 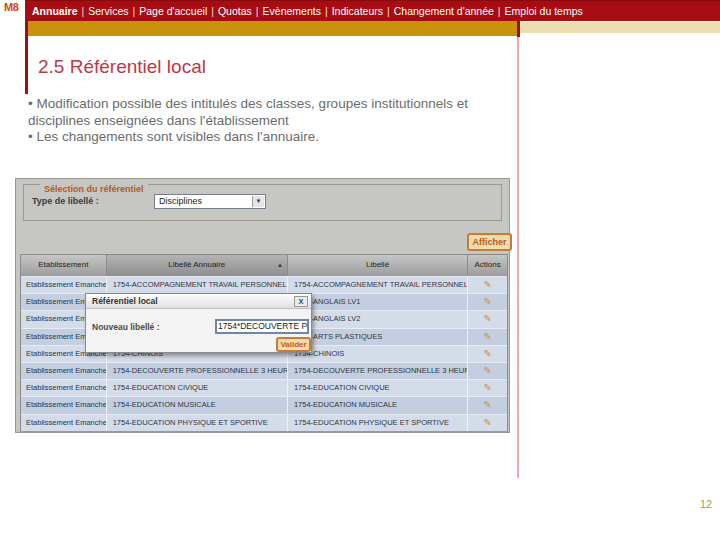 What do you see at coordinates (264, 404) in the screenshot?
I see `table-row: Etablissement Emanche 1754-EDUCATION MUS…` at bounding box center [264, 404].